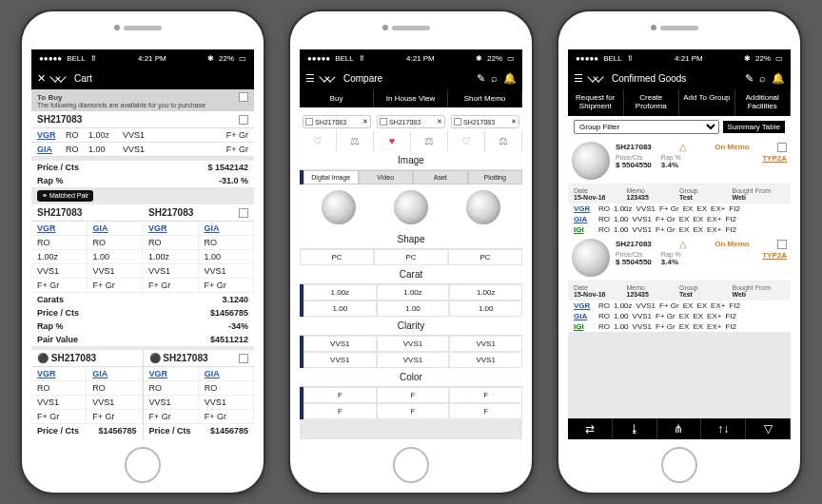 The image size is (822, 504). I want to click on media-tab-video: Video, so click(386, 177).